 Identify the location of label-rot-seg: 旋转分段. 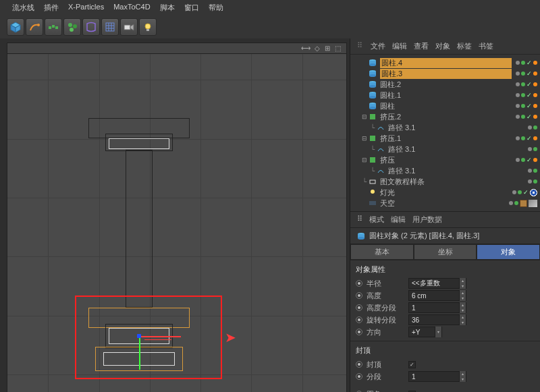
(385, 320).